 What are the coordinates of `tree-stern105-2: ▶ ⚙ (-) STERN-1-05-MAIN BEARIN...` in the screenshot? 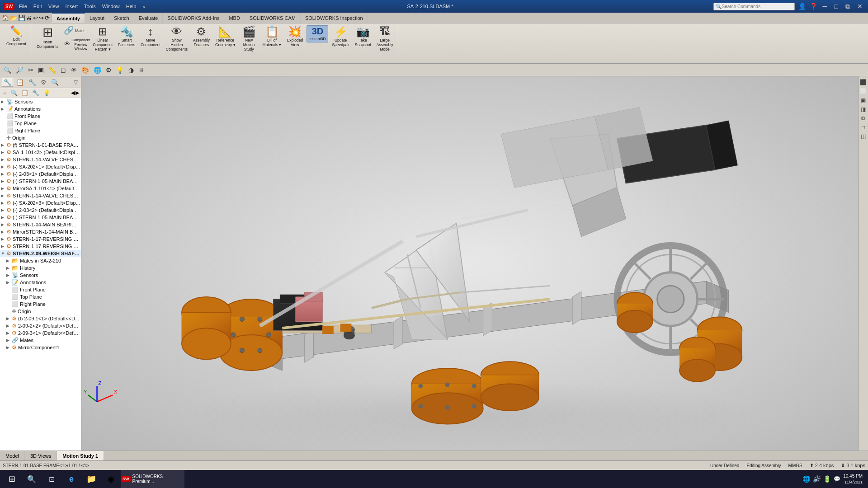 It's located at (41, 217).